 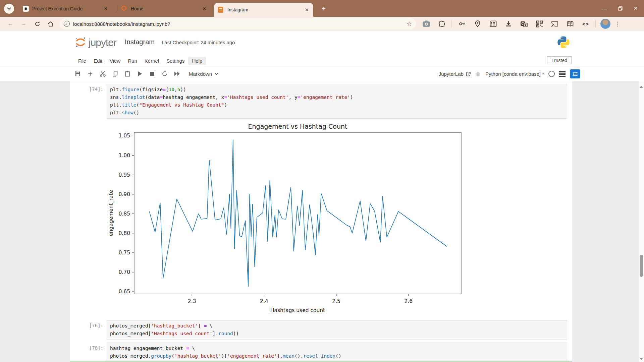 What do you see at coordinates (264, 301) in the screenshot?
I see `svg-text: 2.4` at bounding box center [264, 301].